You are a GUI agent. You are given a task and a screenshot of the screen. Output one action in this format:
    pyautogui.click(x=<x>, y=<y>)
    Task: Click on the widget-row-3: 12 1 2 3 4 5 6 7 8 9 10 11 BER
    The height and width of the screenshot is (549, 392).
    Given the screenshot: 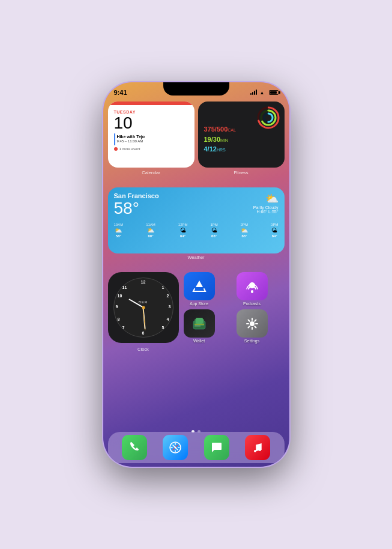 What is the action you would take?
    pyautogui.click(x=196, y=308)
    